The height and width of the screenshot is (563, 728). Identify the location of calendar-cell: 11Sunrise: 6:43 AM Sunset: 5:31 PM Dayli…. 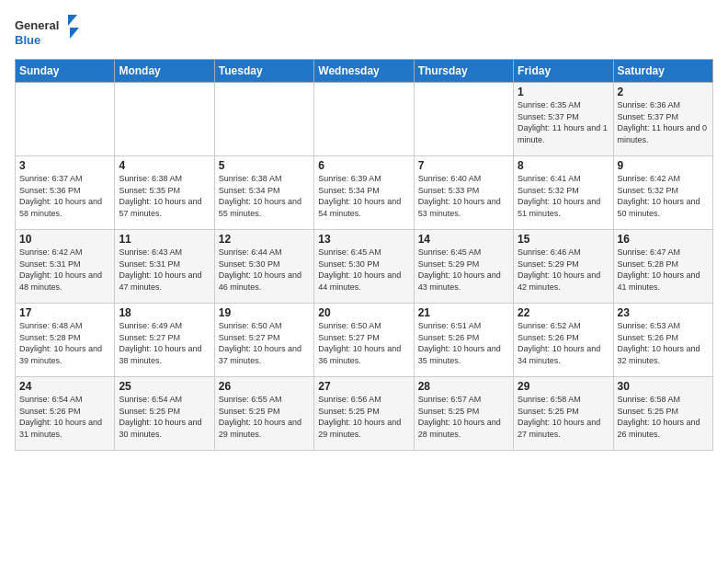
(165, 267).